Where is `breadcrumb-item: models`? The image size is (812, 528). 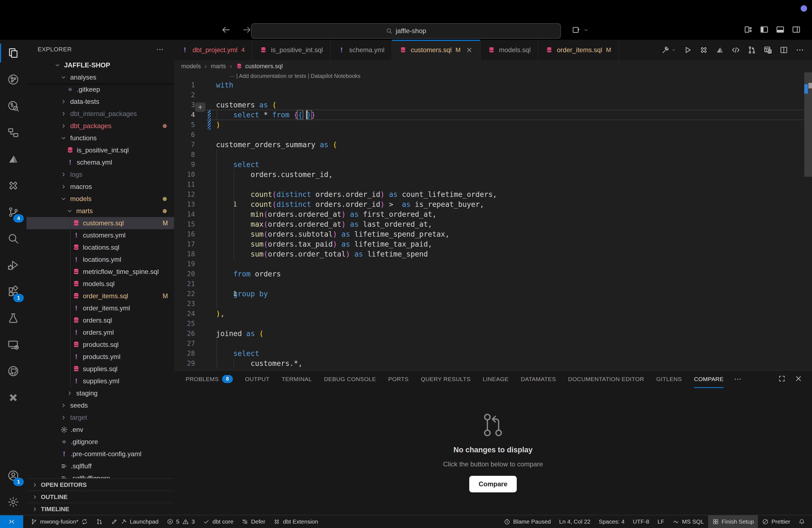
breadcrumb-item: models is located at coordinates (191, 66).